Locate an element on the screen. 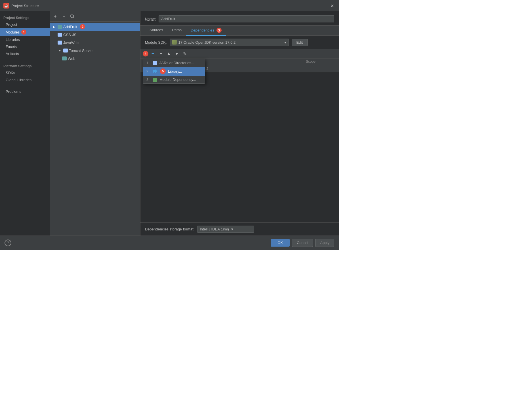  tree-item-cssjs: CSS-JS is located at coordinates (95, 35).